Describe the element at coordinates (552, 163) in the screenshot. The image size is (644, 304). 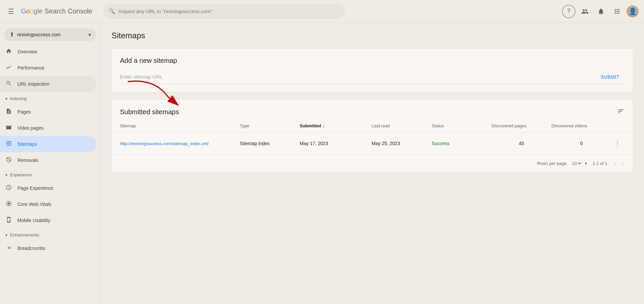
I see `rows-per-page-label: Rows per page:` at that location.